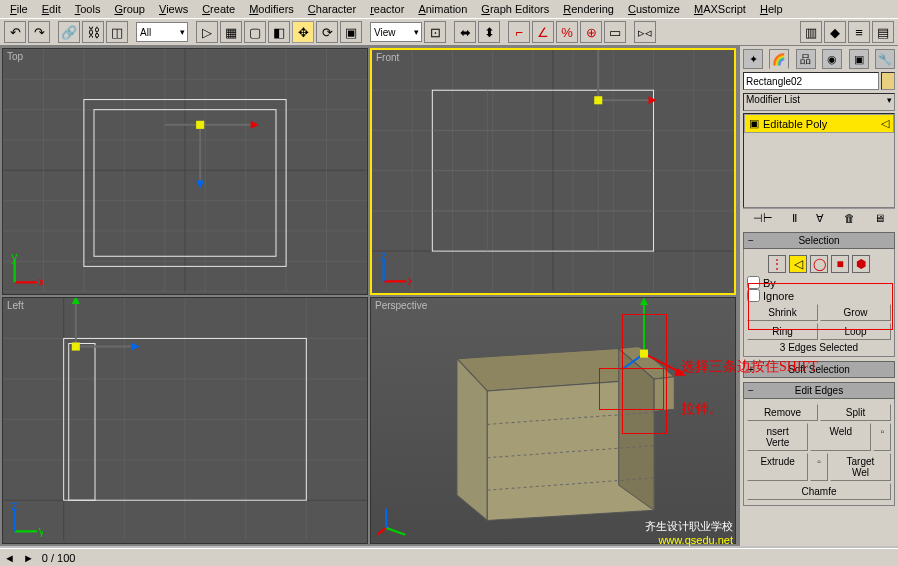  I want to click on timeline-arrow-left: ◄, so click(10, 558).